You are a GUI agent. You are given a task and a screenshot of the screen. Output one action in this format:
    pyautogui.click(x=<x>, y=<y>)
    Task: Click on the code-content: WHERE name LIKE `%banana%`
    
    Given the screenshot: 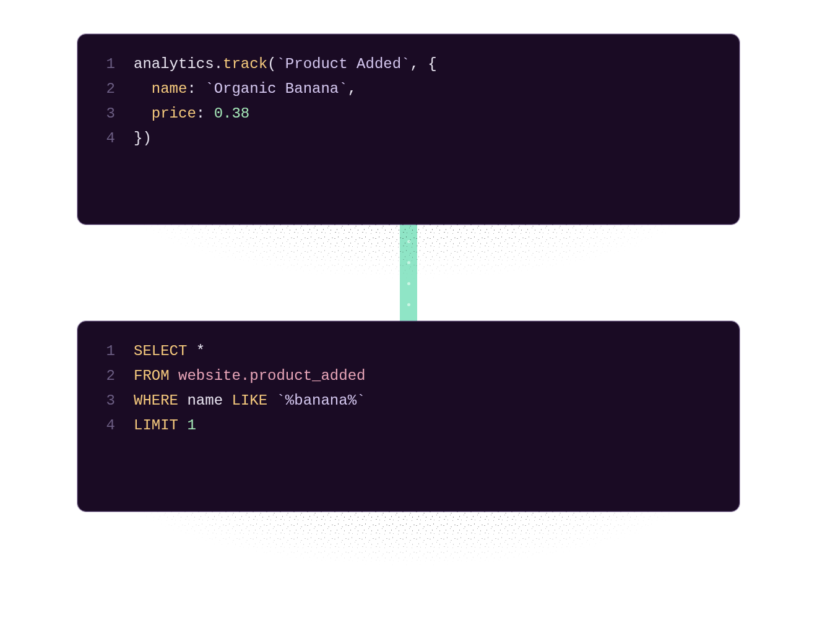 What is the action you would take?
    pyautogui.click(x=249, y=401)
    